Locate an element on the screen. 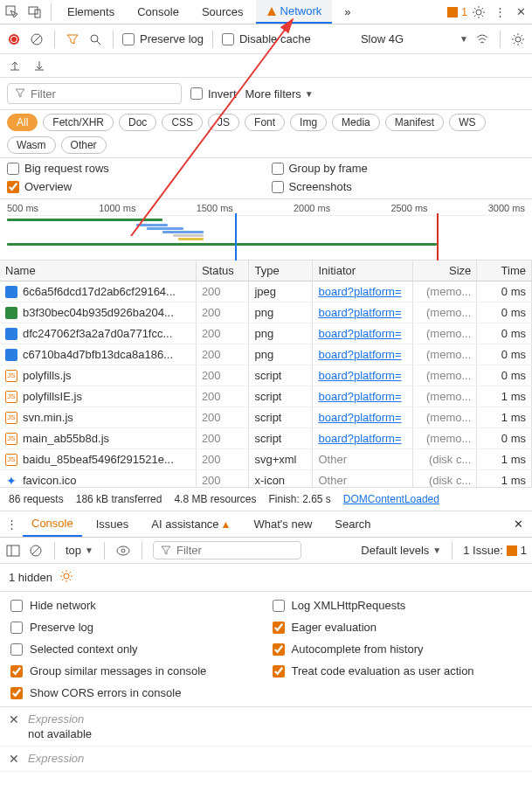  cell-name: JSbaidu_85beaf5496f291521e... is located at coordinates (98, 460).